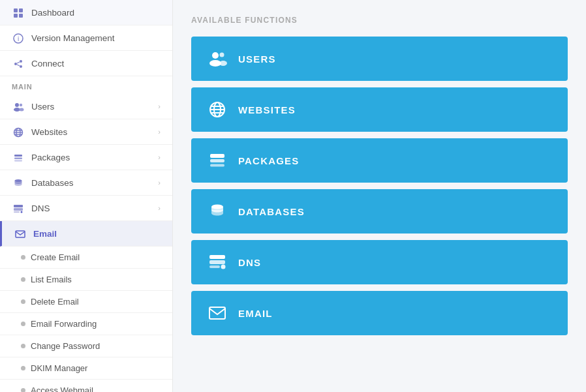 The image size is (586, 392). What do you see at coordinates (18, 12) in the screenshot?
I see `dashboard-icon` at bounding box center [18, 12].